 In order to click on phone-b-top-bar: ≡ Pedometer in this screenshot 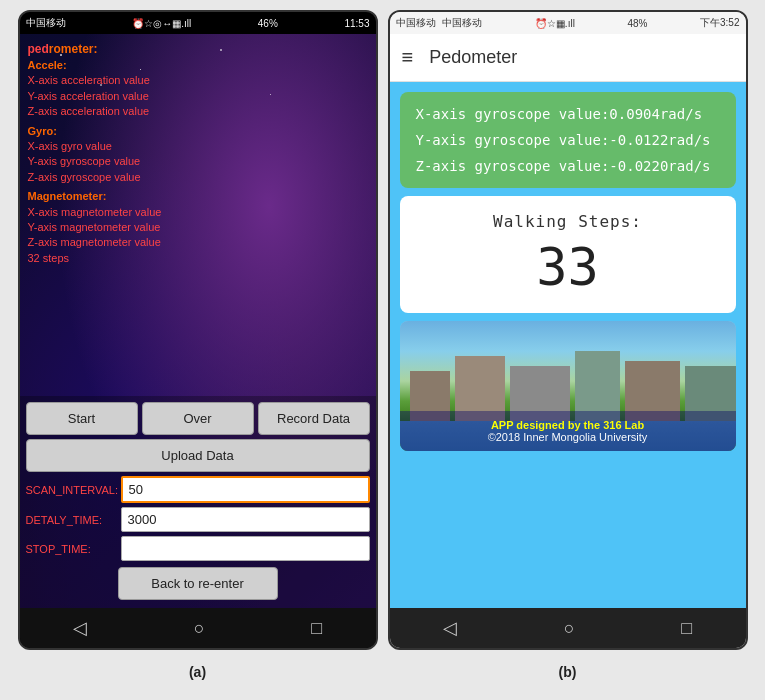, I will do `click(568, 58)`.